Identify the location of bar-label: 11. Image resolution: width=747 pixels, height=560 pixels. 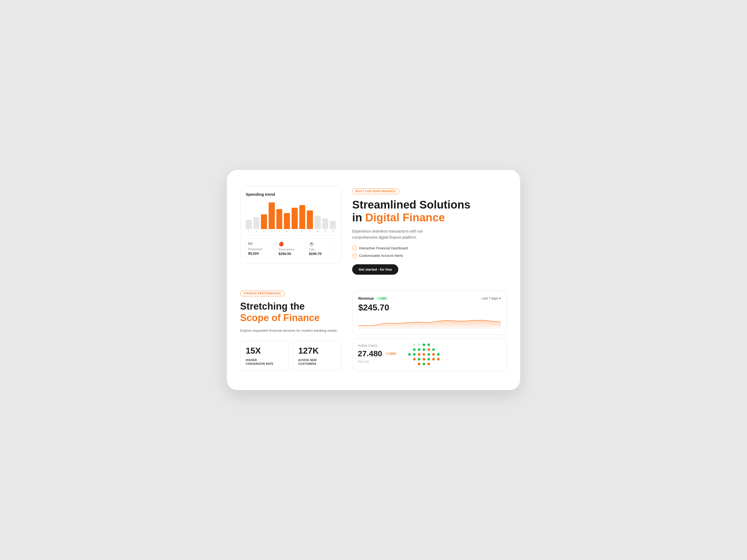
(325, 232).